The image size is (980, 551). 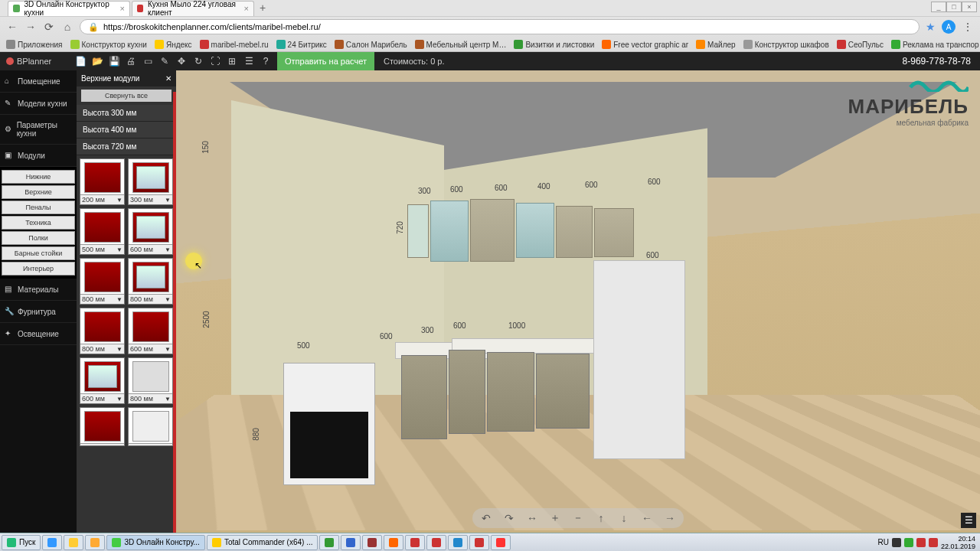 What do you see at coordinates (949, 27) in the screenshot?
I see `profile-avatar: А` at bounding box center [949, 27].